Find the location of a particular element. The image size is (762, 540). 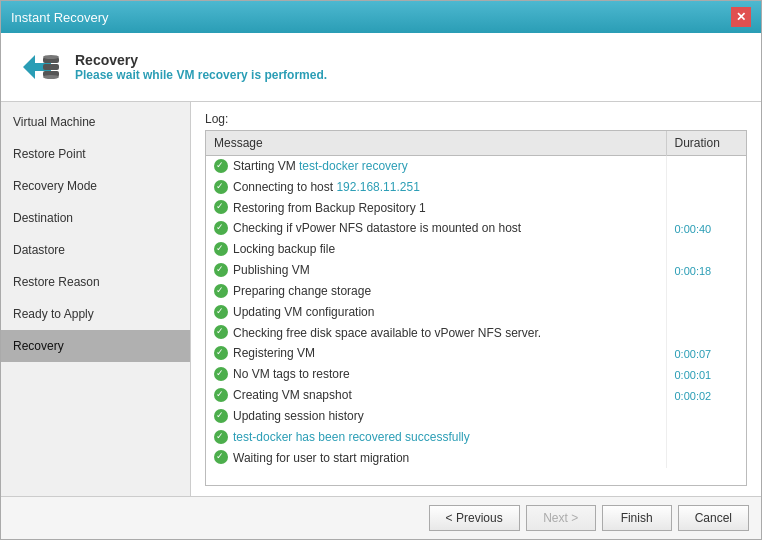

log-row: Registering VM0:00:07 is located at coordinates (476, 354).